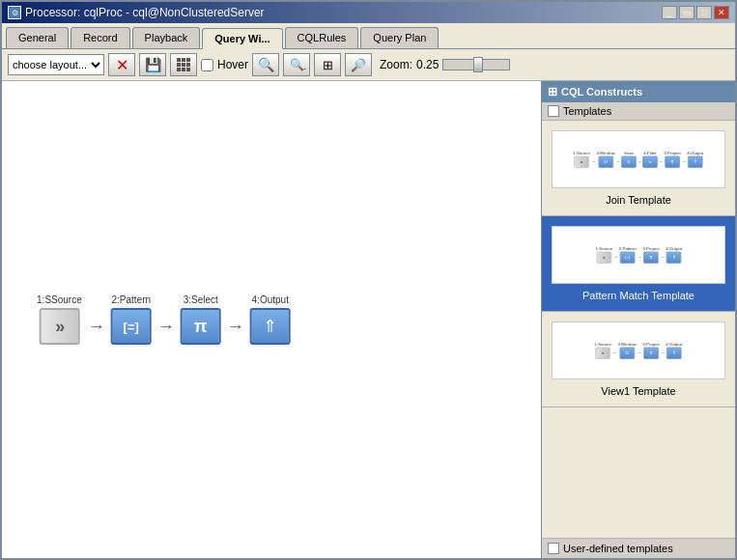  Describe the element at coordinates (638, 92) in the screenshot. I see `panel-header: ⊞ CQL Constructs` at that location.